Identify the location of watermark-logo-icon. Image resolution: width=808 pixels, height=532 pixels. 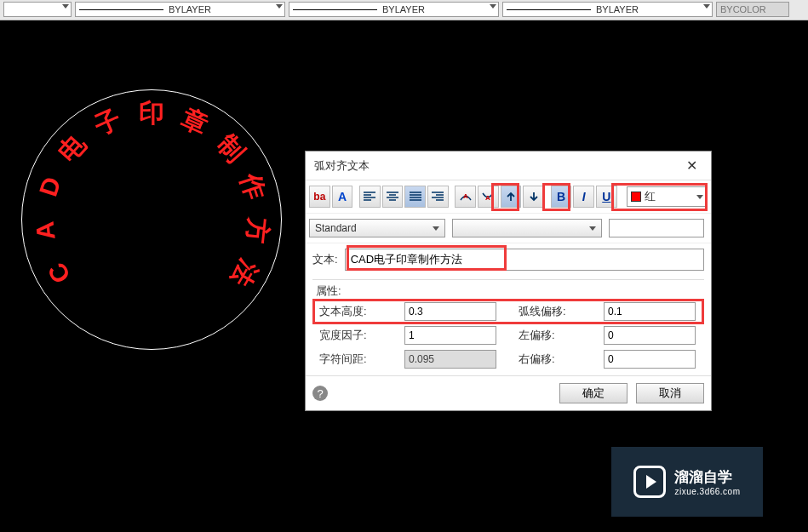
(650, 482).